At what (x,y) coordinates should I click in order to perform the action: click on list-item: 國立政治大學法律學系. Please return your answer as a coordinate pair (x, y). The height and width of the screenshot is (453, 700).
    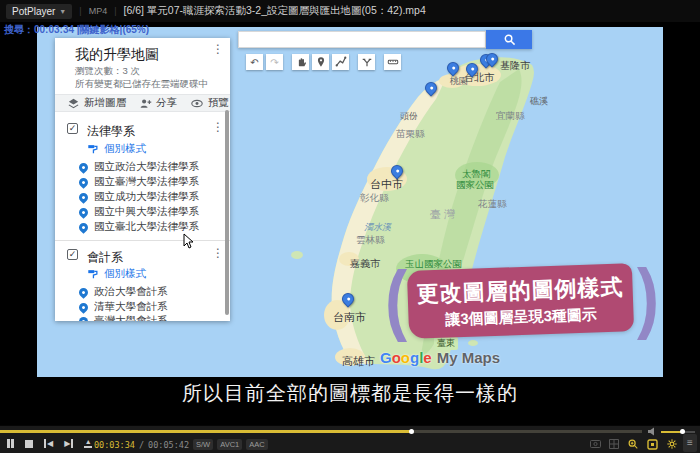
    Looking at the image, I should click on (139, 167).